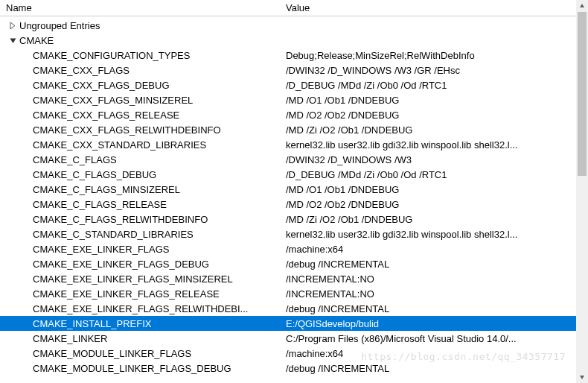 This screenshot has width=588, height=383. What do you see at coordinates (141, 204) in the screenshot?
I see `entry-name: CMAKE_C_FLAGS_RELEASE` at bounding box center [141, 204].